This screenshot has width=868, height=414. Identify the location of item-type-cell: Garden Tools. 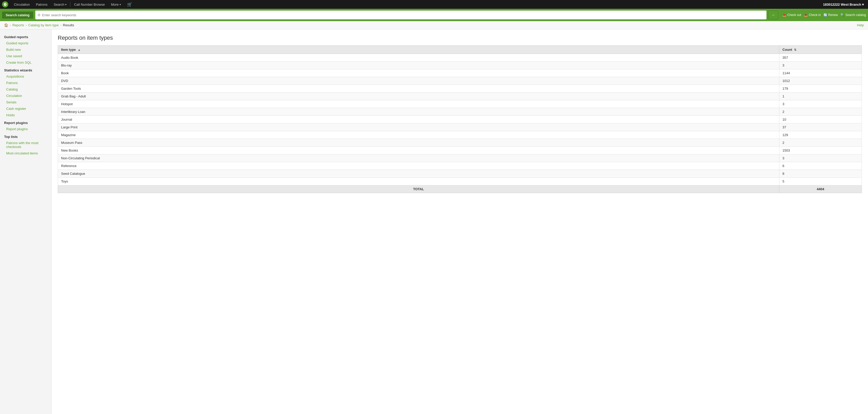
(418, 89).